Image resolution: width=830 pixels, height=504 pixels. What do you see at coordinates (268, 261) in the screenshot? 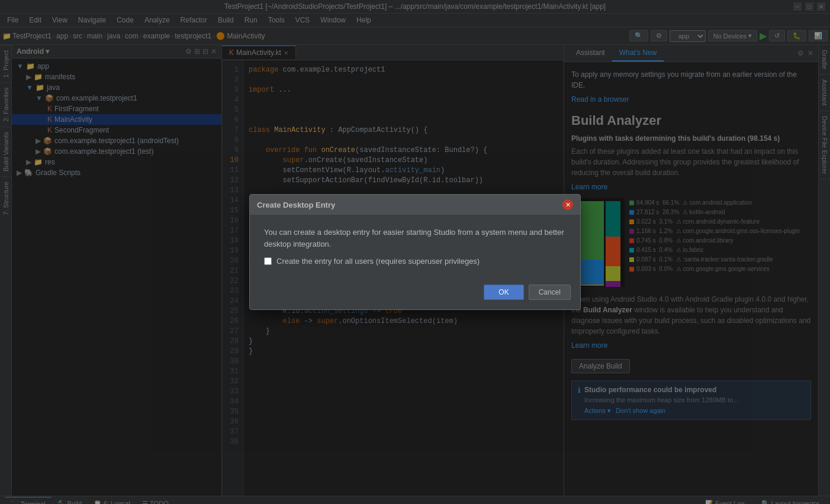
I see `superuser-checkbox` at bounding box center [268, 261].